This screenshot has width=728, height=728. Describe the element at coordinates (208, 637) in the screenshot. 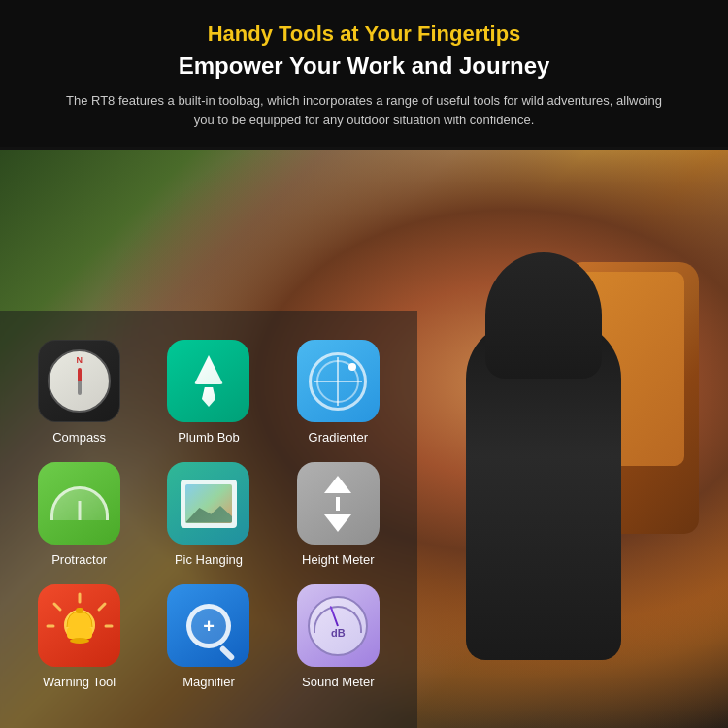

I see `tool-item-magnifier: + Magnifier` at that location.